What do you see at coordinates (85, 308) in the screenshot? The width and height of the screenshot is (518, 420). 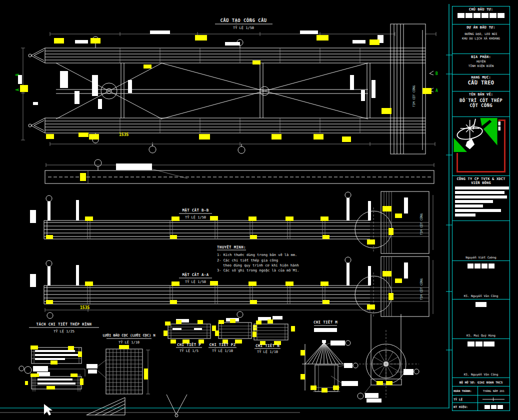 I see `dim-1535-bottom: 1535` at bounding box center [85, 308].